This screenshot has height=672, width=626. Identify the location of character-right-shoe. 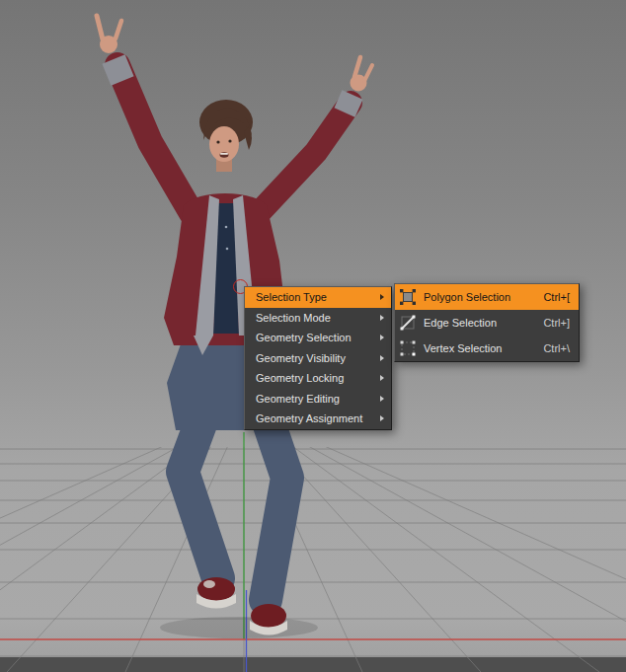
(269, 620).